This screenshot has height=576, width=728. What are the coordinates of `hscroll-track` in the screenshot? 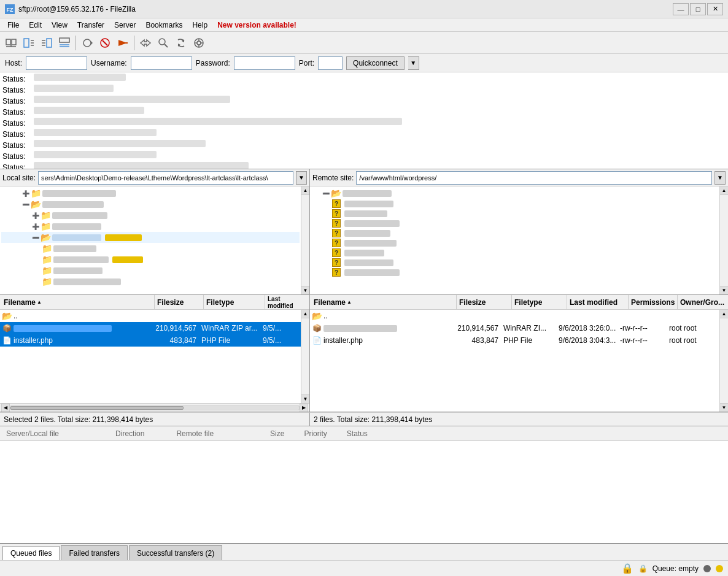 It's located at (155, 408).